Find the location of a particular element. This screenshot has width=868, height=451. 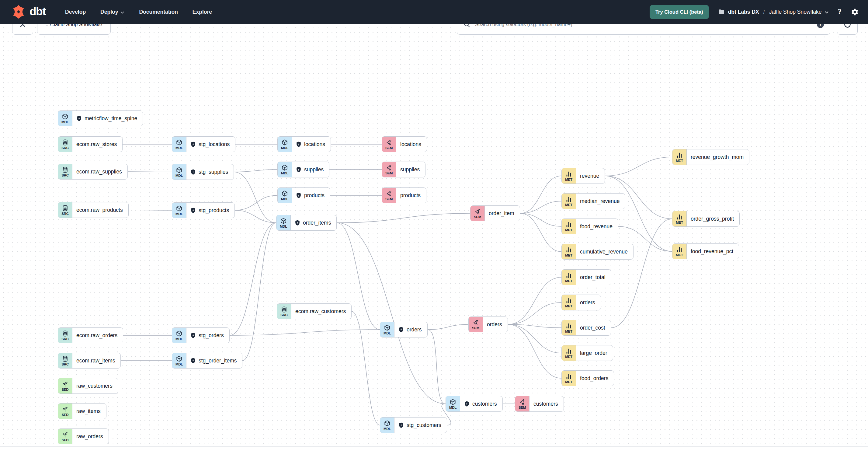

graph-node-sed_raw_orders: SED raw_orders is located at coordinates (83, 436).